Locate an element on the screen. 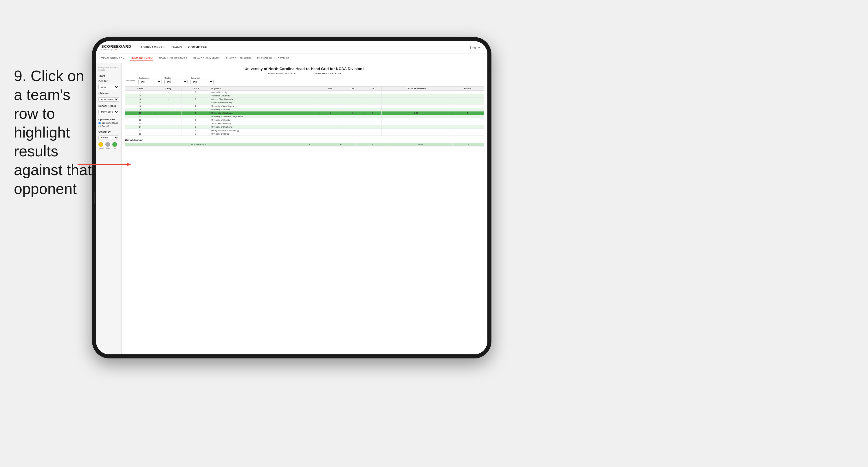 The image size is (868, 467). region-select: (All) is located at coordinates (176, 82).